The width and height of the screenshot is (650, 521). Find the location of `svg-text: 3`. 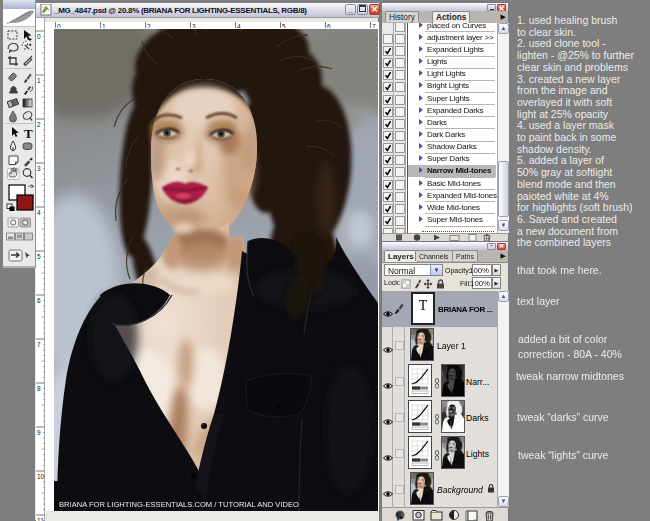

svg-text: 3 is located at coordinates (39, 168).